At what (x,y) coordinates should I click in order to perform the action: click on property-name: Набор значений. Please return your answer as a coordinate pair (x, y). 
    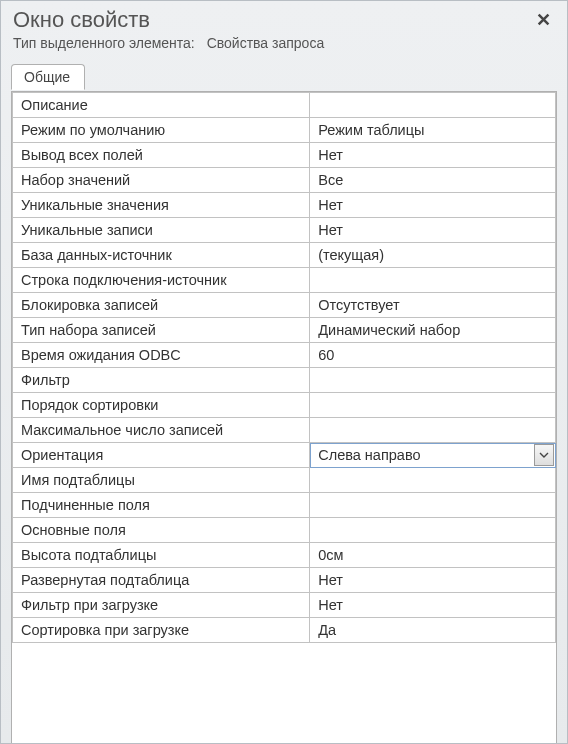
    Looking at the image, I should click on (162, 180).